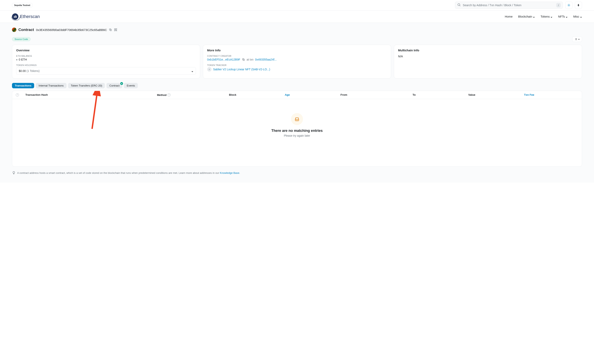  What do you see at coordinates (297, 62) in the screenshot?
I see `moreinfo-card: More Info CONTRACT CREATOR 0xb1bEF51e...…` at bounding box center [297, 62].